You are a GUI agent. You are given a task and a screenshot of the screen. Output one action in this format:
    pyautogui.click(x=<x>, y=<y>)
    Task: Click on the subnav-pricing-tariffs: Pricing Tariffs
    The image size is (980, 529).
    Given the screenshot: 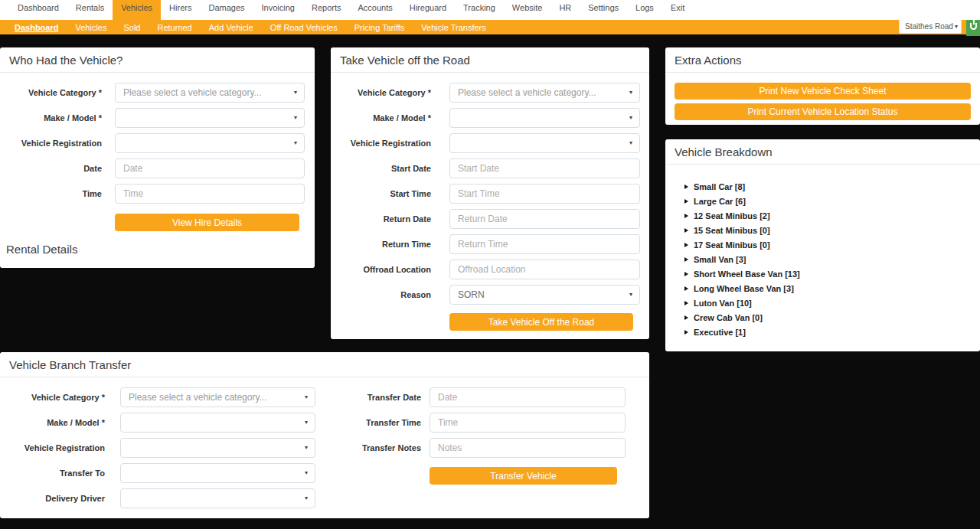 What is the action you would take?
    pyautogui.click(x=380, y=28)
    